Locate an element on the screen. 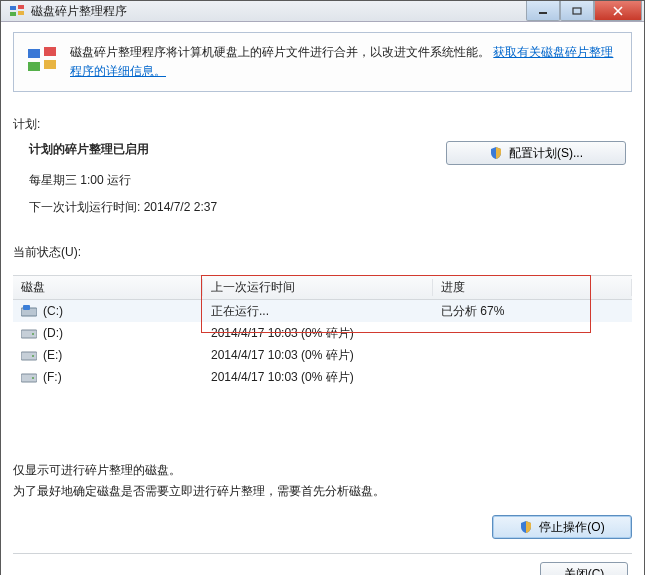 Image resolution: width=645 pixels, height=575 pixels. disk-name: (D:) is located at coordinates (53, 333).